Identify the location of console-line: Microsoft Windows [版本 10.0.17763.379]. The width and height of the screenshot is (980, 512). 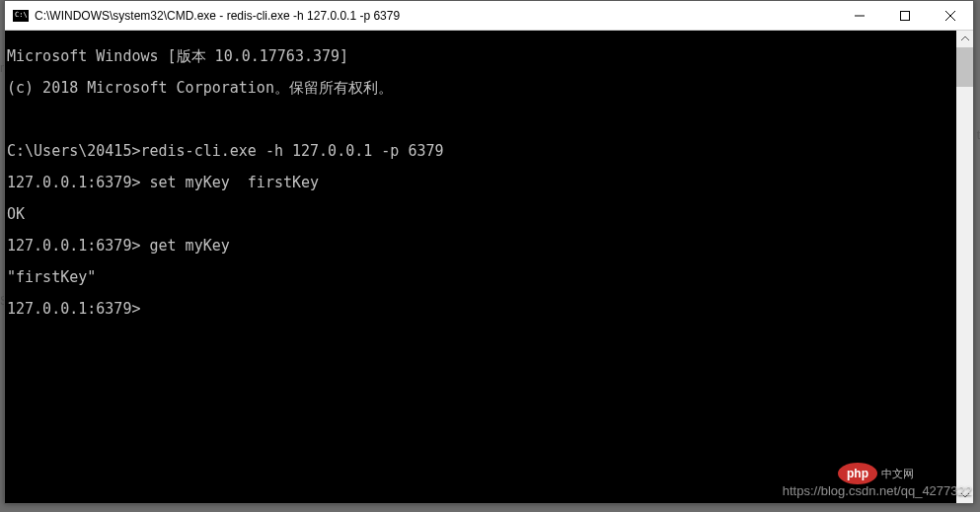
(482, 56).